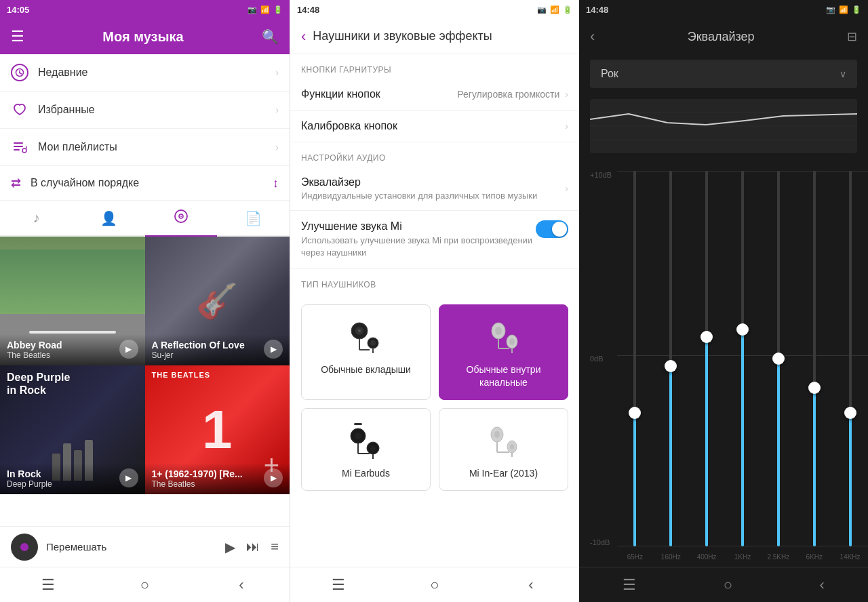 The image size is (868, 602). What do you see at coordinates (145, 9) in the screenshot?
I see `status-bar-1: 14:05 📷 📶 🔋` at bounding box center [145, 9].